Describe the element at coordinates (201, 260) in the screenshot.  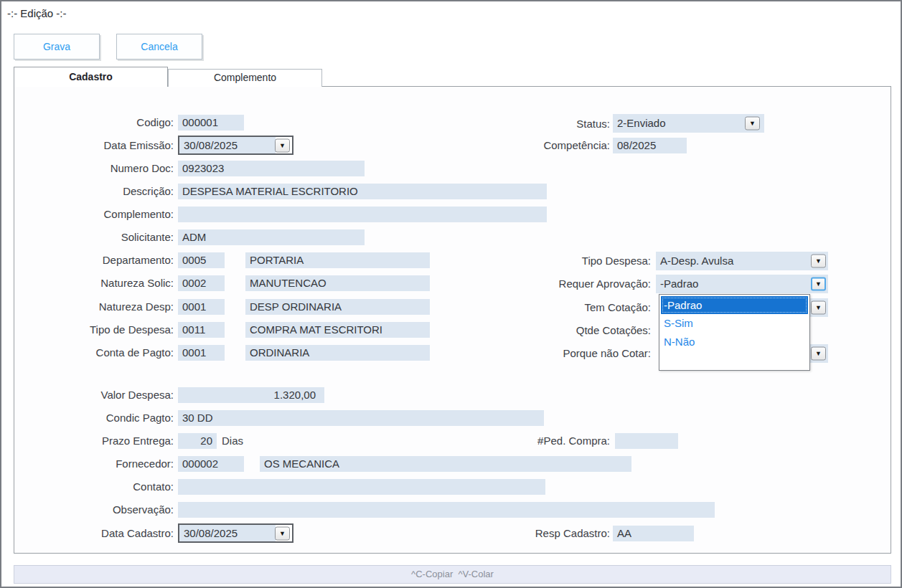
I see `departamento-code-field: 0005` at that location.